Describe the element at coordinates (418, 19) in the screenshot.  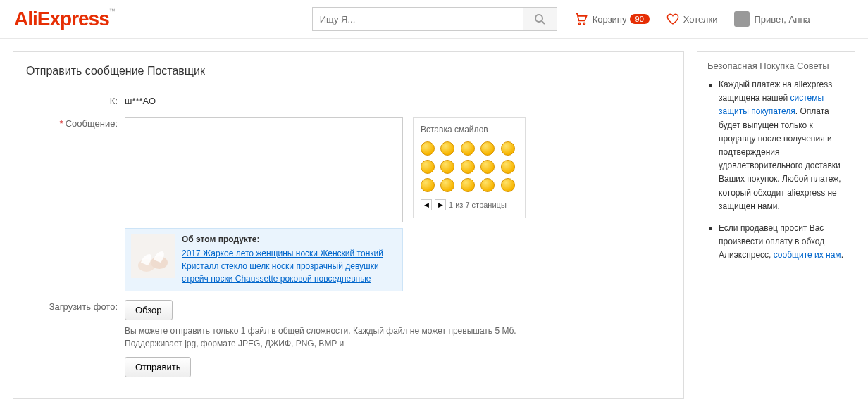
I see `search-input` at that location.